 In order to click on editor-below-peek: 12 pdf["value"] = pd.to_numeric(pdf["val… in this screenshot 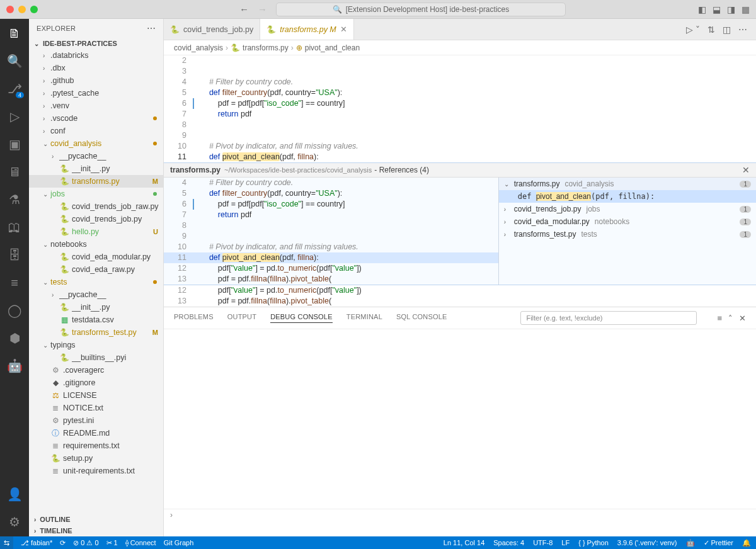, I will do `click(460, 296)`.